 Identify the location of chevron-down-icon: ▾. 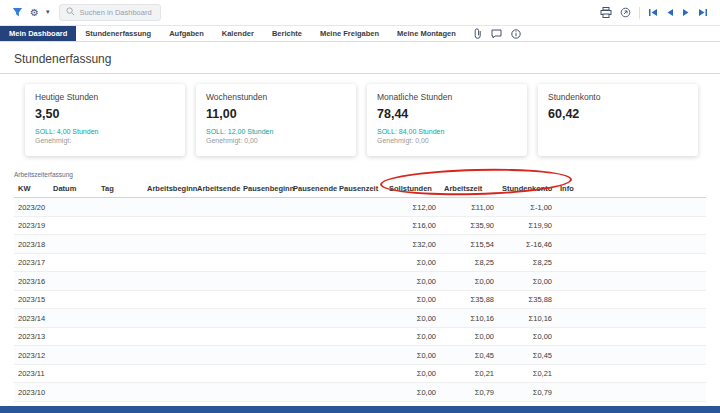
(48, 12).